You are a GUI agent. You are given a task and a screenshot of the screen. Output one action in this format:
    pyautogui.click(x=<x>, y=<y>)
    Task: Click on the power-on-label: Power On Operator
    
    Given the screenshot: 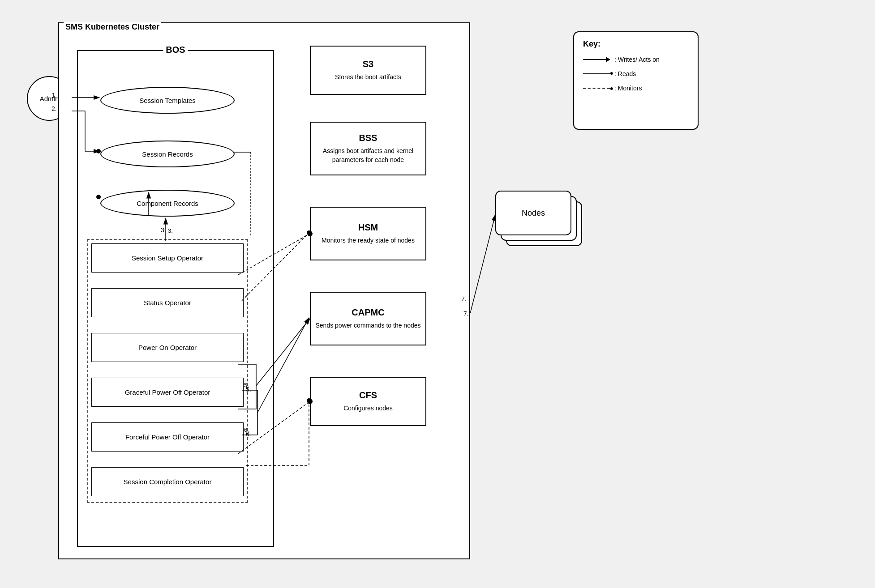 What is the action you would take?
    pyautogui.click(x=167, y=347)
    